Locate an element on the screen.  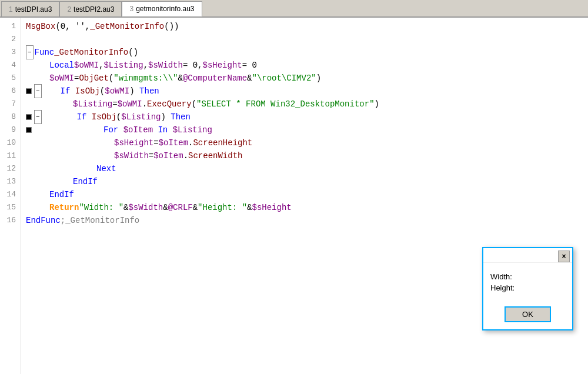
message-dialog: × Width: Height: OK is located at coordinates (528, 289).